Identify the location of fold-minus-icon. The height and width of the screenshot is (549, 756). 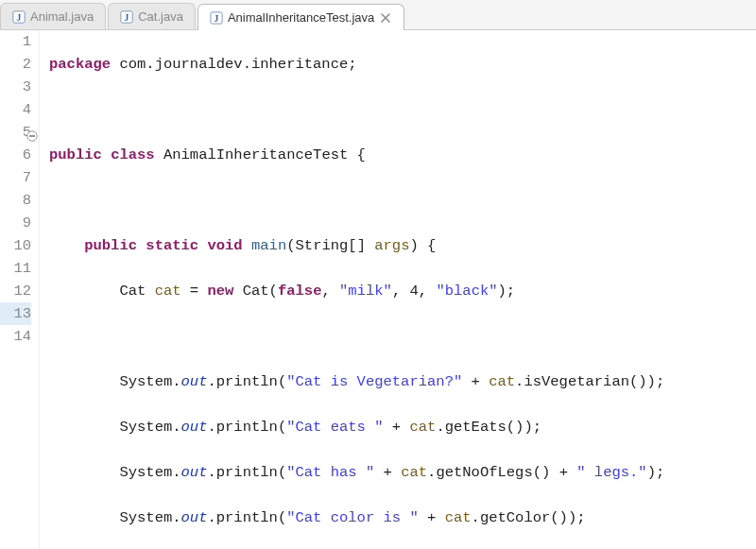
(32, 132).